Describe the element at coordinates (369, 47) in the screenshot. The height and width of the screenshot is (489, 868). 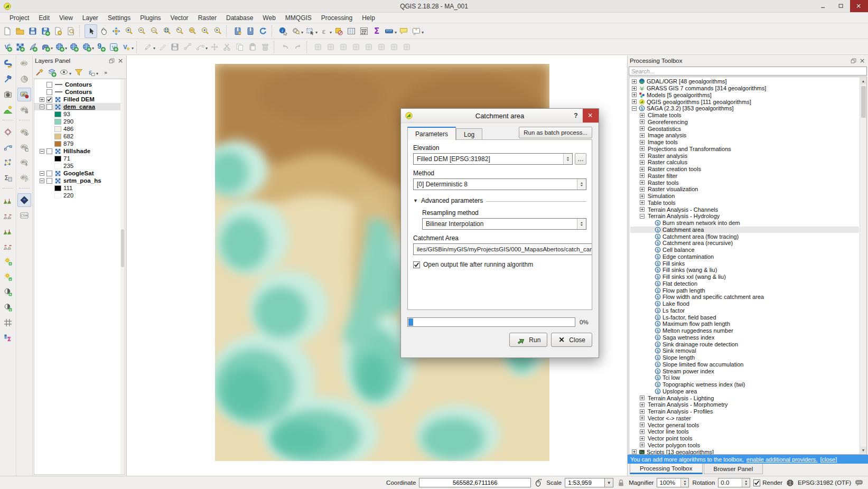
I see `reshape-features-icon` at that location.